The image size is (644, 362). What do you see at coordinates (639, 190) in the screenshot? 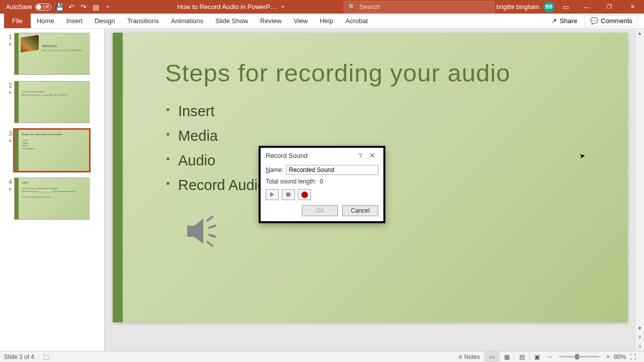
I see `vertical-scrollbar: ▲ ▼ ⇑ ⇓` at bounding box center [639, 190].